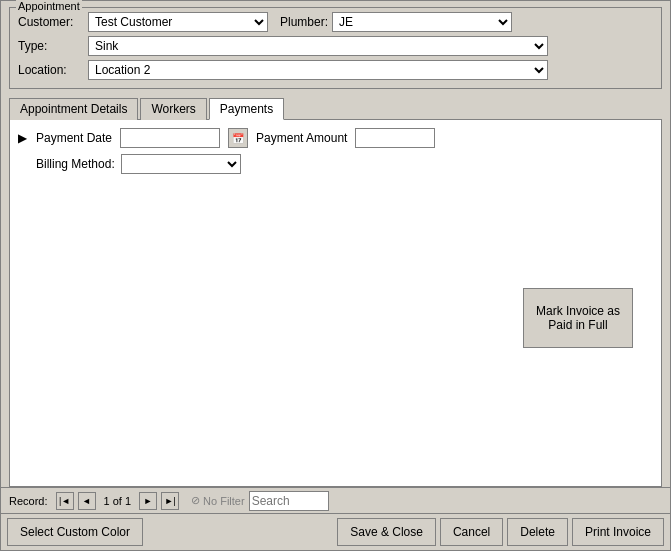  I want to click on customer-label: Customer:, so click(53, 22).